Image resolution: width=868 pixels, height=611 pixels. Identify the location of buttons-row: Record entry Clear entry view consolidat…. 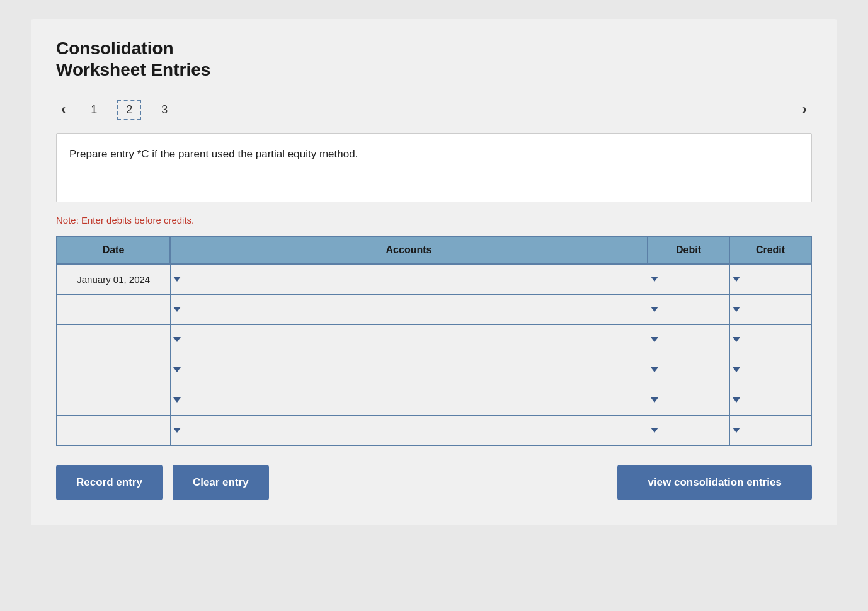
(434, 483).